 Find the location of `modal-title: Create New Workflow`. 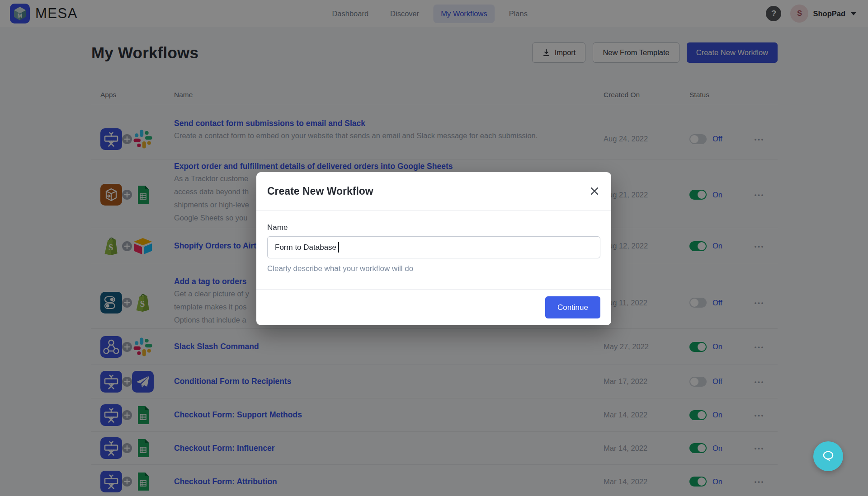

modal-title: Create New Workflow is located at coordinates (320, 192).